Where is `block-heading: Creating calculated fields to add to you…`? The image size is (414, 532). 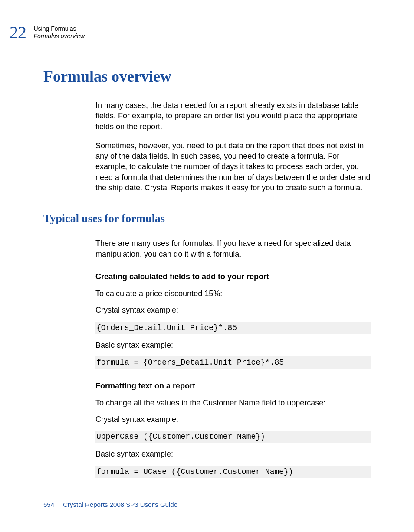
block-heading: Creating calculated fields to add to you… is located at coordinates (233, 277).